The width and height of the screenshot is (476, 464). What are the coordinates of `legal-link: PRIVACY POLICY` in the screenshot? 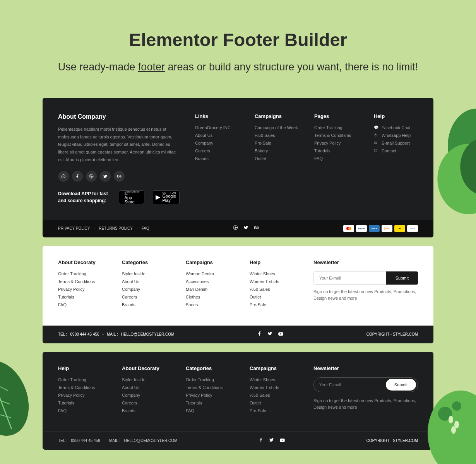 It's located at (74, 228).